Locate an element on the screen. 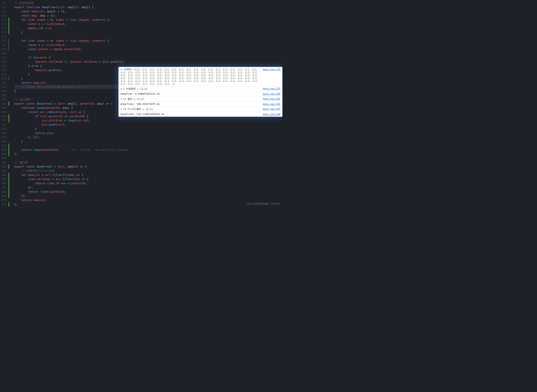  code-line: export const deepTree3 = (arr: any[]) =>… is located at coordinates (71, 167).